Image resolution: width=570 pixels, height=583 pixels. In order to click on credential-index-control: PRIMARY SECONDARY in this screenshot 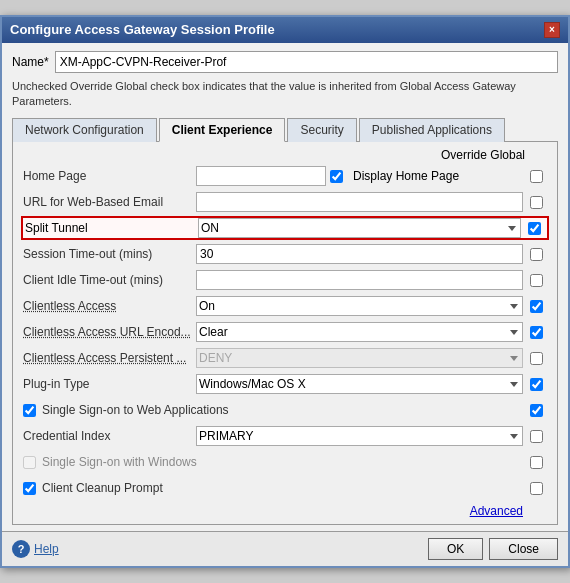, I will do `click(360, 436)`.